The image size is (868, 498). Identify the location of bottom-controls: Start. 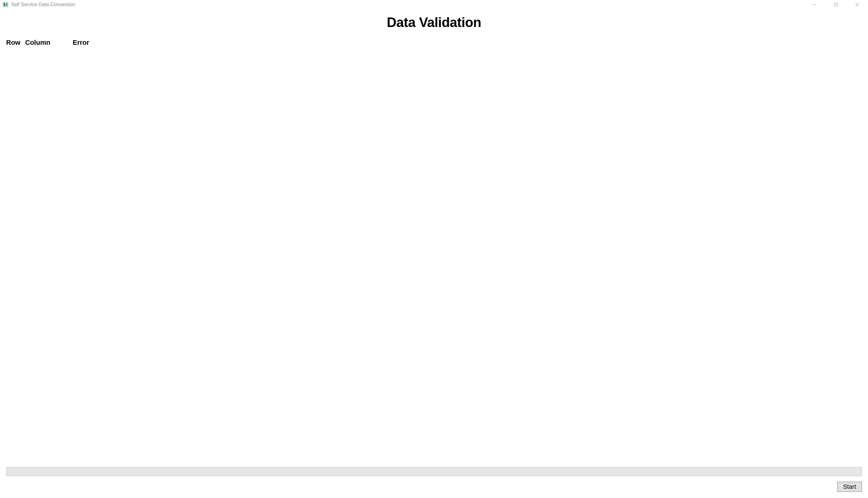
(434, 480).